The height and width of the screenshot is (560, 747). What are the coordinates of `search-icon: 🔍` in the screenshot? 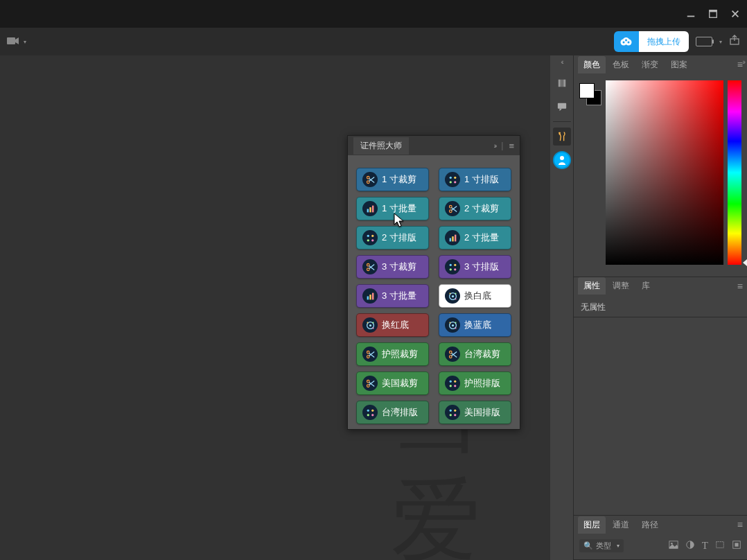 It's located at (588, 546).